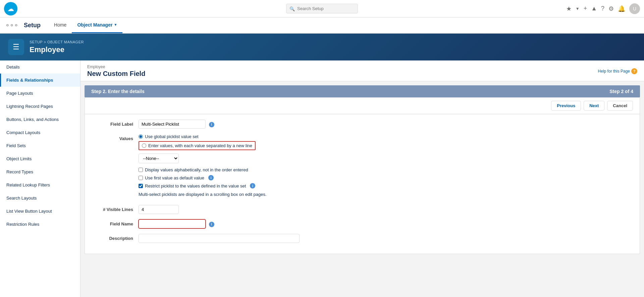  What do you see at coordinates (144, 146) in the screenshot?
I see `radio-enter-input` at bounding box center [144, 146].